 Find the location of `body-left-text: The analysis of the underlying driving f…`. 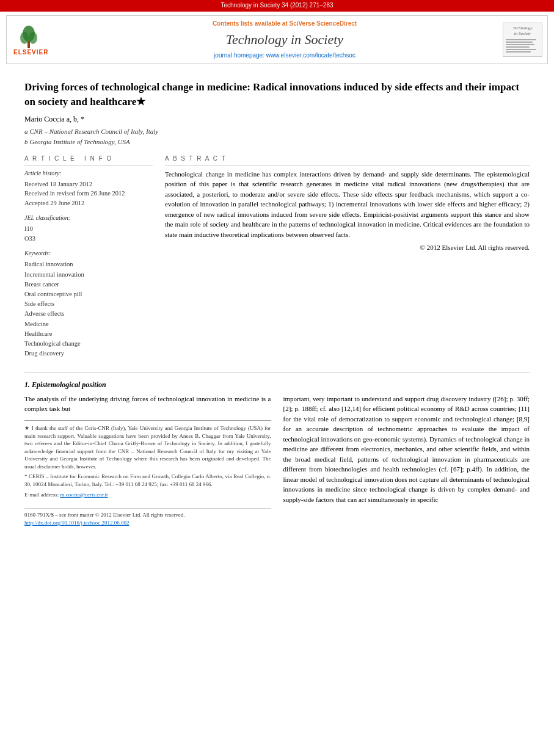

body-left-text: The analysis of the underlying driving f… is located at coordinates (148, 404).